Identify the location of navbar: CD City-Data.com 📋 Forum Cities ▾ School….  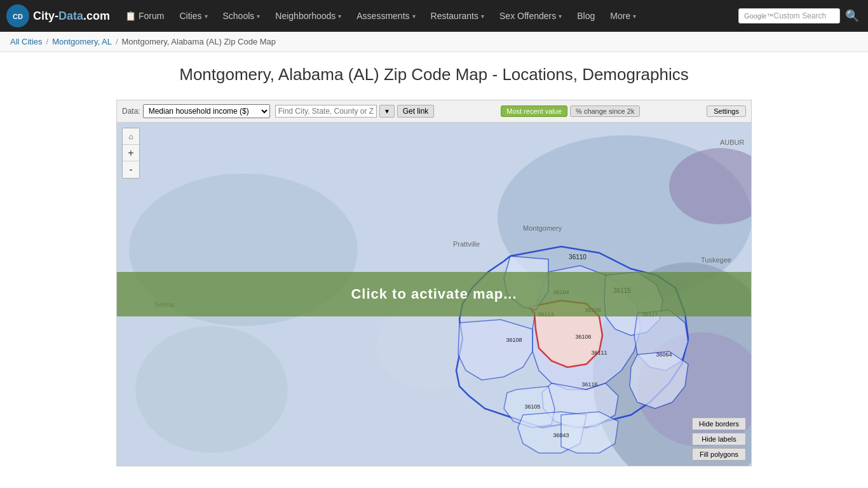
(434, 16).